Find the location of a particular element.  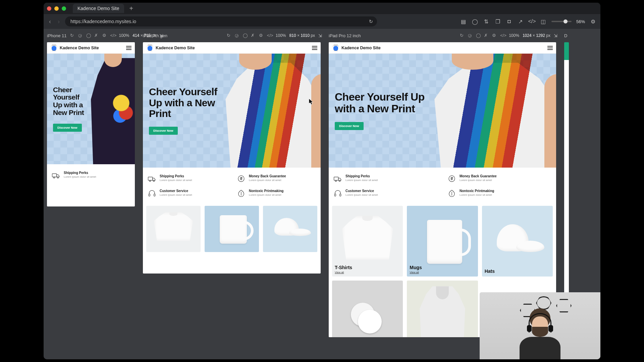

category-card-tshirts: T-Shirts View all is located at coordinates (368, 241).